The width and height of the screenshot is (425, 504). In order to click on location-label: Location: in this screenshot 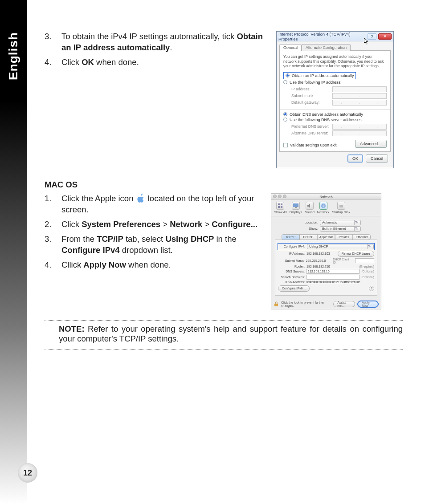, I will do `click(305, 223)`.